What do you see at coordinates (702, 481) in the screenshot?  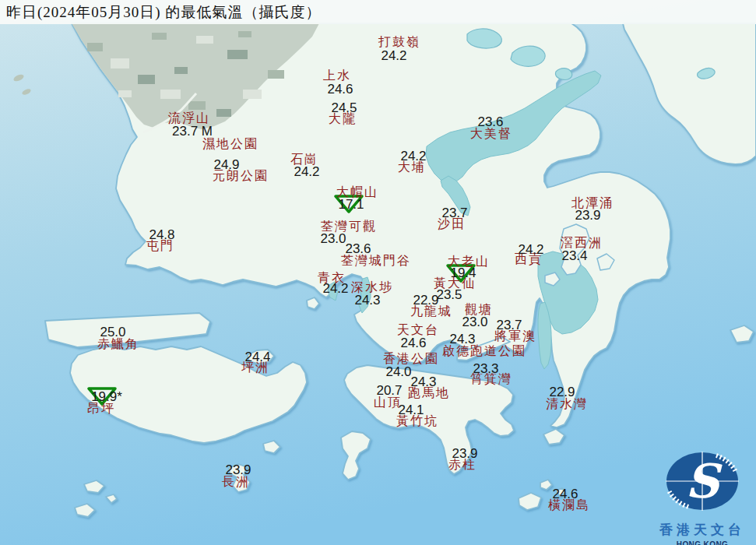 I see `hko-emblem-icon: S` at bounding box center [702, 481].